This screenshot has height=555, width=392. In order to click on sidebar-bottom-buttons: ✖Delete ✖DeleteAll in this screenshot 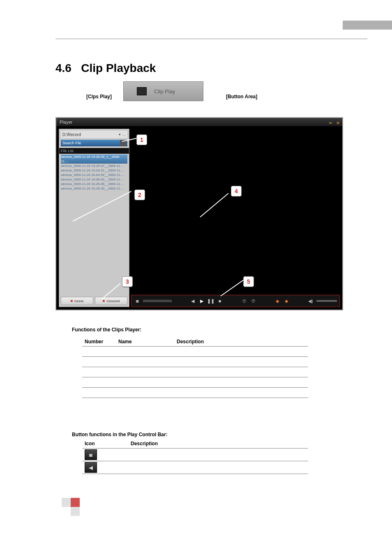, I will do `click(94, 301)`.